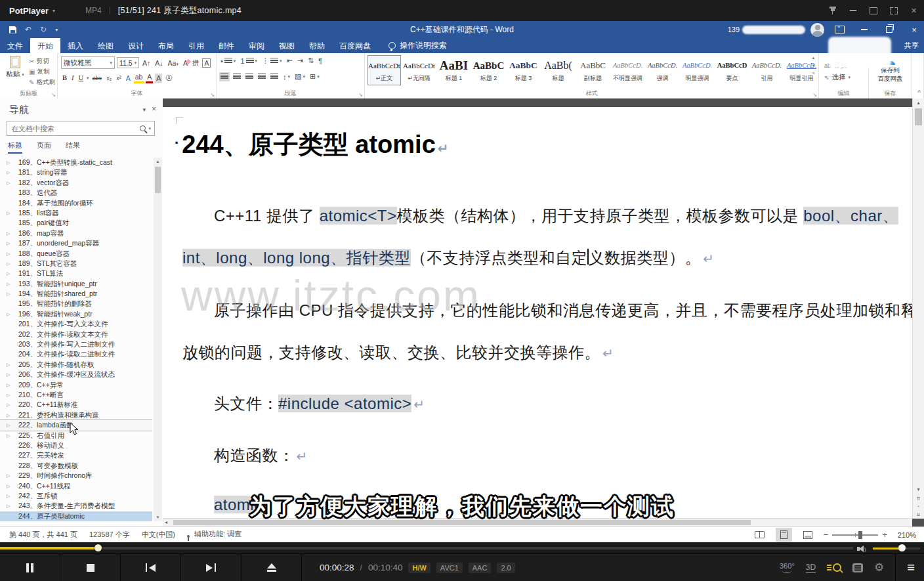  I want to click on nav-heading-item: ▷222、lambda函数, so click(76, 425).